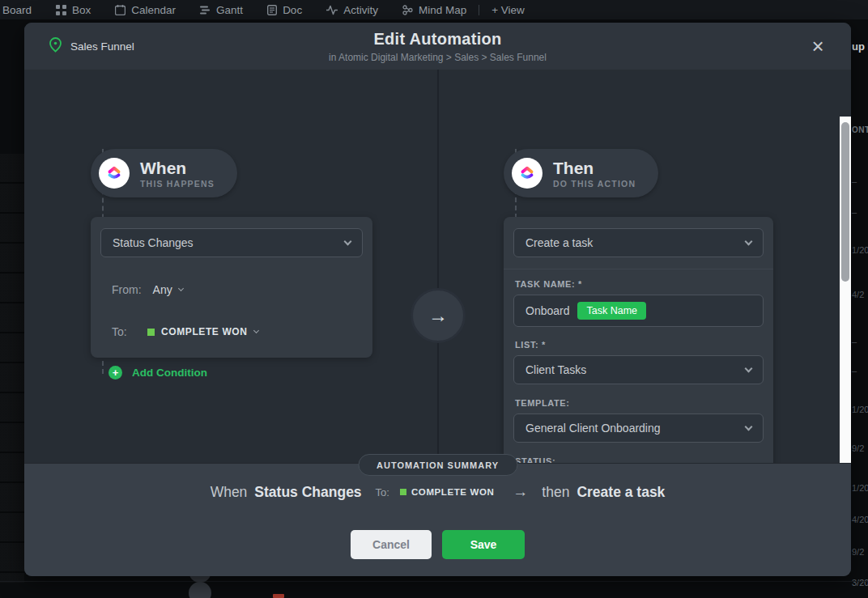 The width and height of the screenshot is (868, 598). What do you see at coordinates (332, 10) in the screenshot?
I see `activity-icon` at bounding box center [332, 10].